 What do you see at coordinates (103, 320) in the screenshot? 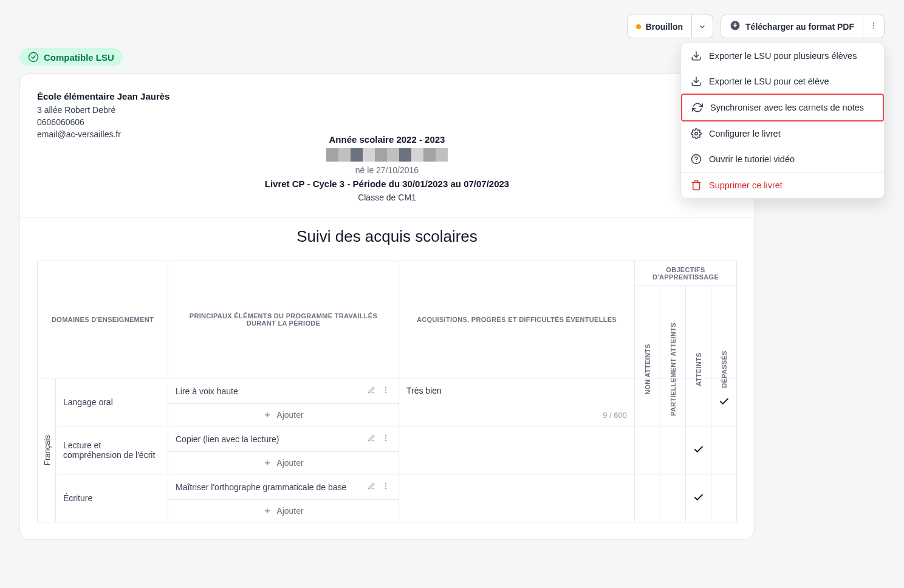
I see `col-domains: DOMAINES D'ENSEIGNEMENT` at bounding box center [103, 320].